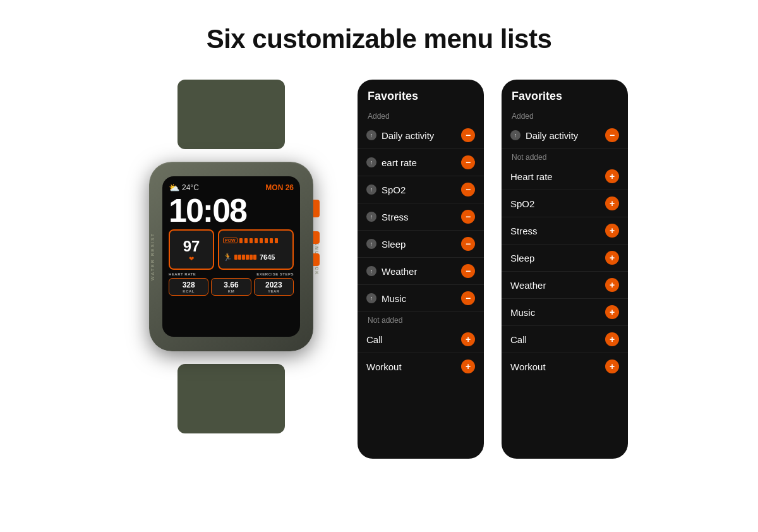 This screenshot has height=532, width=758. Describe the element at coordinates (227, 257) in the screenshot. I see `run-icon: 🏃` at that location.